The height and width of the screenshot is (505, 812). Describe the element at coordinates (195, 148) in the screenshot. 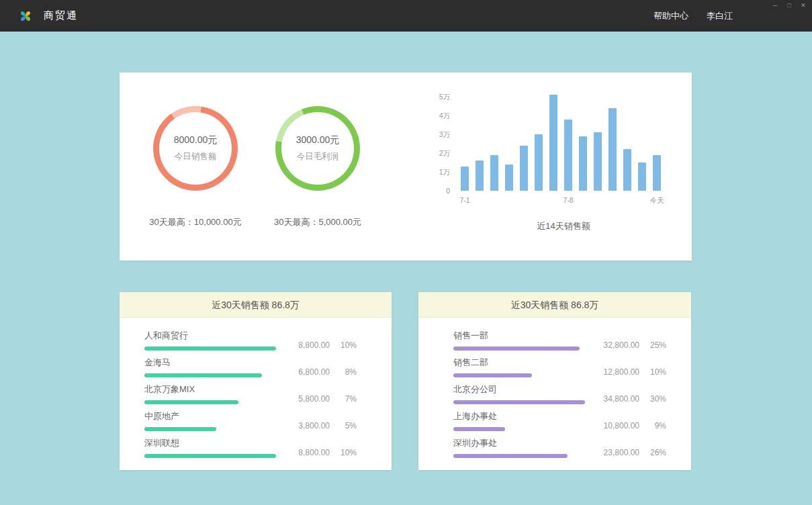

I see `donut-center: 8000.00元 今日销售额` at that location.